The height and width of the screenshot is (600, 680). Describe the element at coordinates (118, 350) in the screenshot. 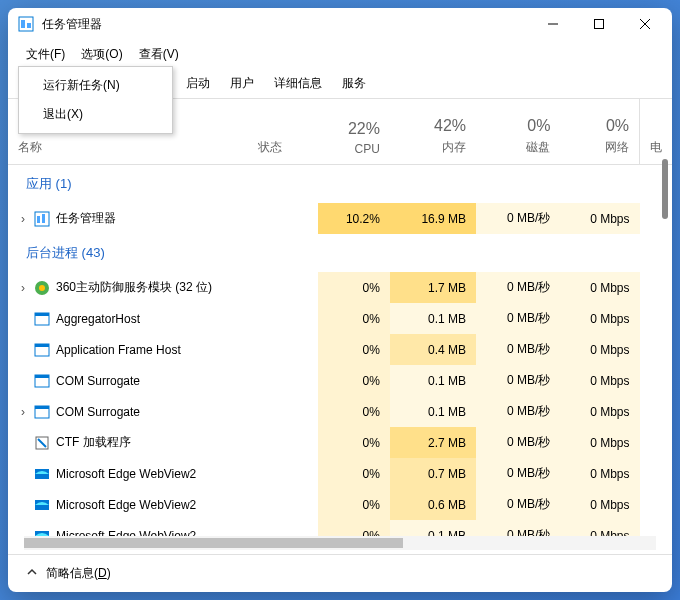

I see `process-name: Application Frame Host` at that location.